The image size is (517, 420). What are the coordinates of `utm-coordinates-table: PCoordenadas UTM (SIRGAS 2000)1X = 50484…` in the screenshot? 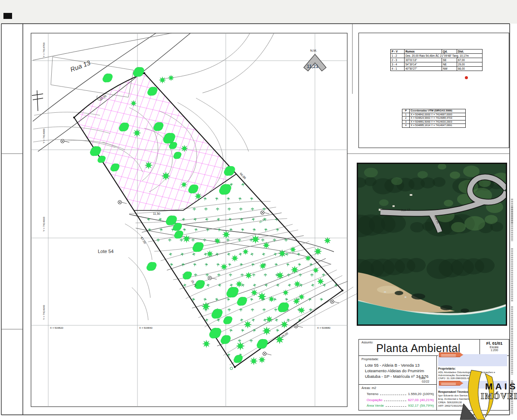 It's located at (434, 118).